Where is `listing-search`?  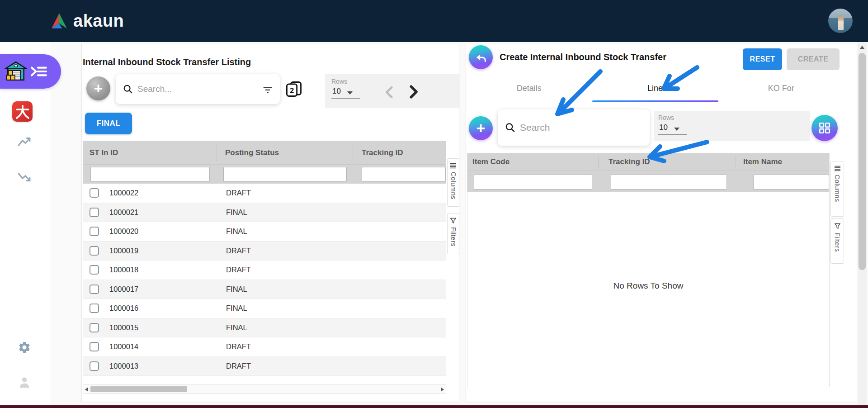 listing-search is located at coordinates (198, 89).